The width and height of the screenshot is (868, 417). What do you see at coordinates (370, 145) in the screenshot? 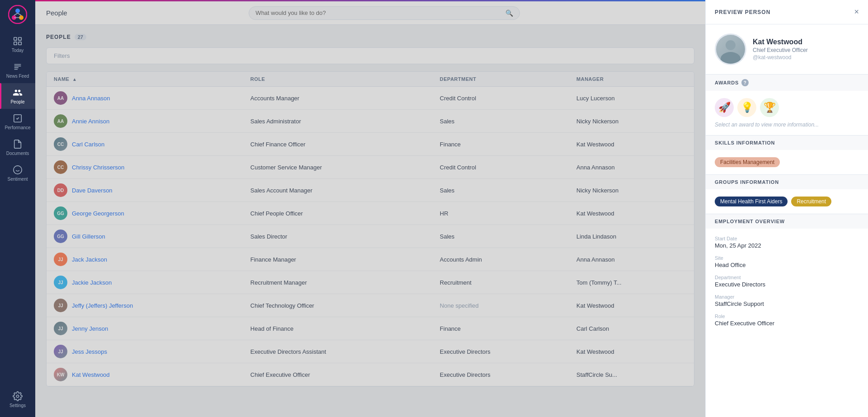
I see `table-row: CCCarl CarlsonChief Finance OfficerFinan…` at bounding box center [370, 145].